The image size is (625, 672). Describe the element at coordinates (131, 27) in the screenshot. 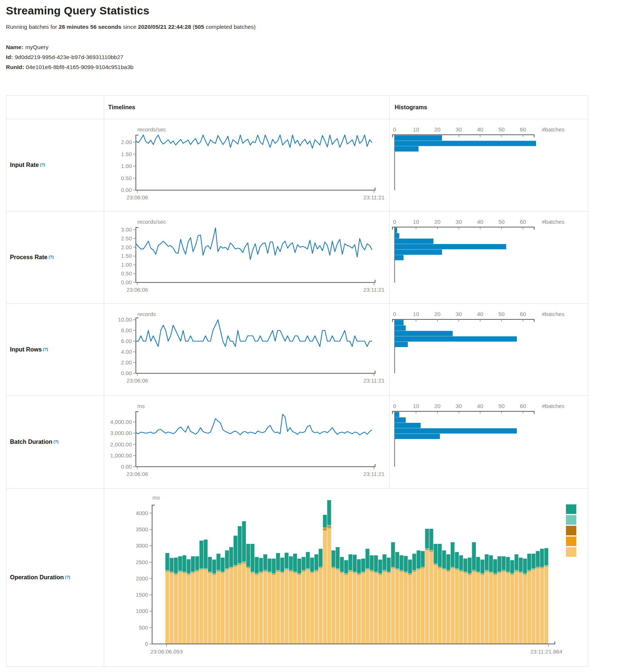

I see `running-batches-summary: Running batches for 26 minutes 56 second…` at that location.